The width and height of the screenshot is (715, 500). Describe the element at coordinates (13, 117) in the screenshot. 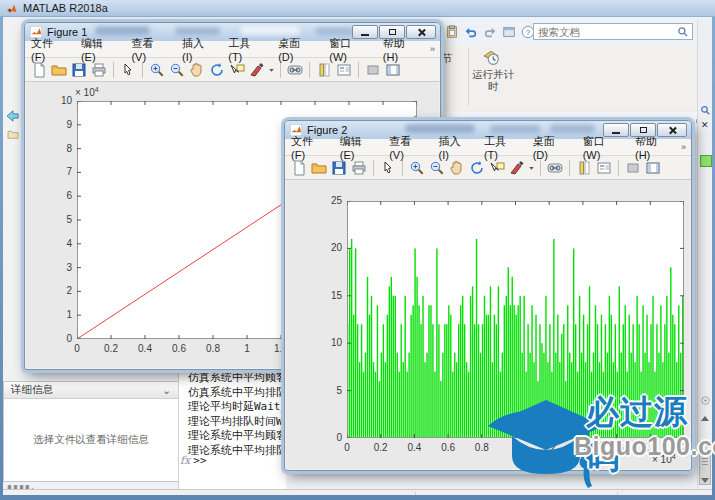

I see `back-arrow-icon` at that location.